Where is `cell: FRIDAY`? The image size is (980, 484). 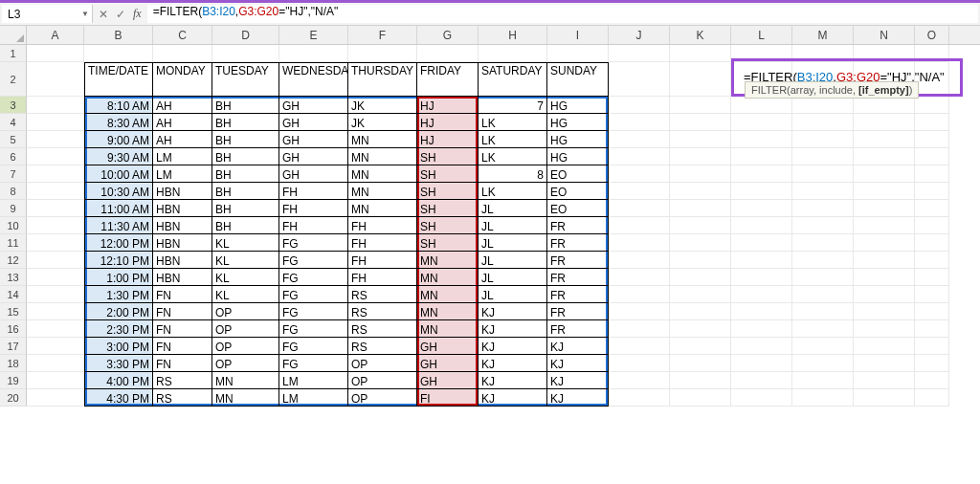 cell: FRIDAY is located at coordinates (448, 79).